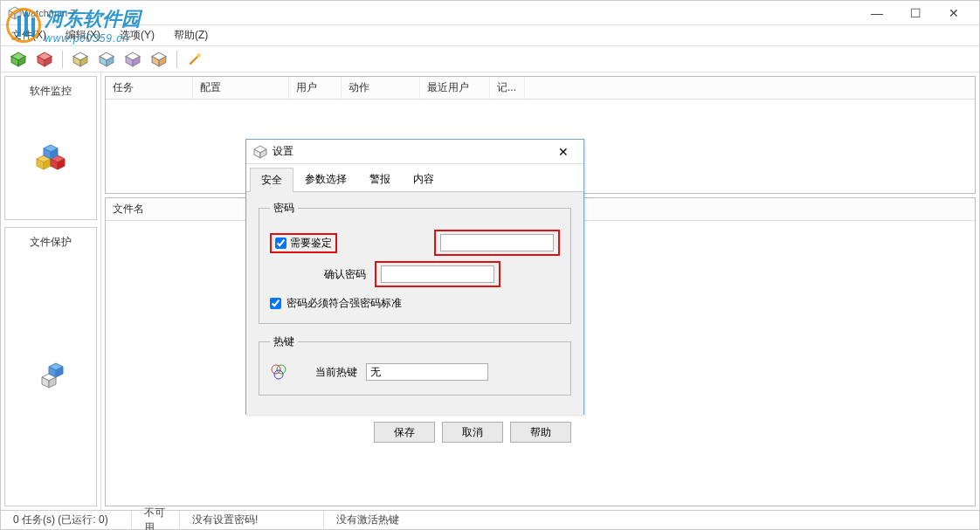  Describe the element at coordinates (260, 152) in the screenshot. I see `cube-icon` at that location.